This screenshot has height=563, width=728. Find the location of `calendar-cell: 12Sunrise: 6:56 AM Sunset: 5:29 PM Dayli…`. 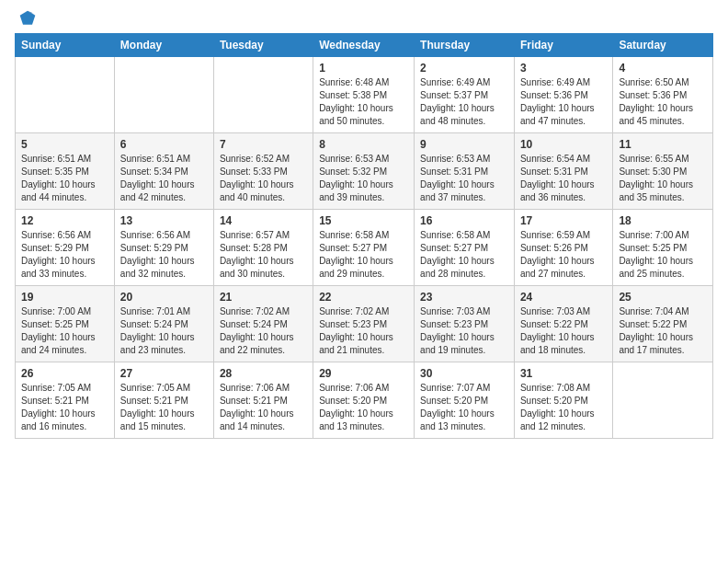

calendar-cell: 12Sunrise: 6:56 AM Sunset: 5:29 PM Dayli… is located at coordinates (65, 248).